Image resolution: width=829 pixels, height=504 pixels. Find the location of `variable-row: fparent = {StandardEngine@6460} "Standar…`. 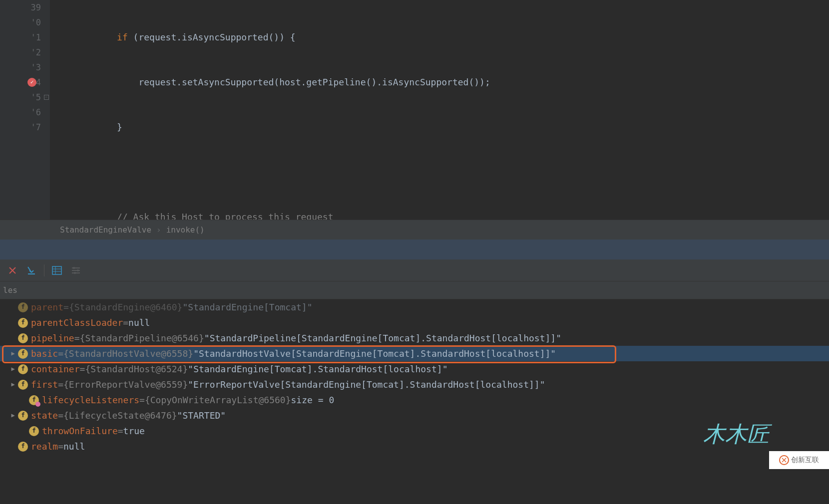

variable-row: fparent = {StandardEngine@6460} "Standar… is located at coordinates (414, 307).